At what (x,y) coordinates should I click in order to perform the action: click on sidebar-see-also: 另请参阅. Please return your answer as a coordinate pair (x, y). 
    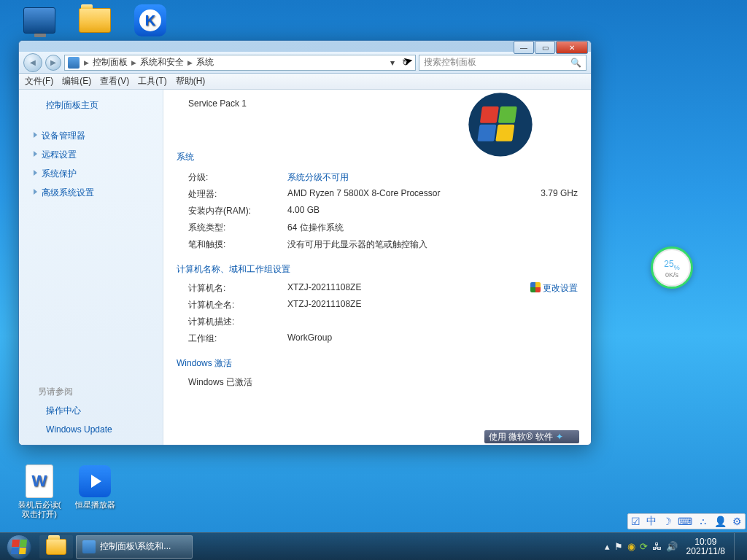
    Looking at the image, I should click on (98, 392).